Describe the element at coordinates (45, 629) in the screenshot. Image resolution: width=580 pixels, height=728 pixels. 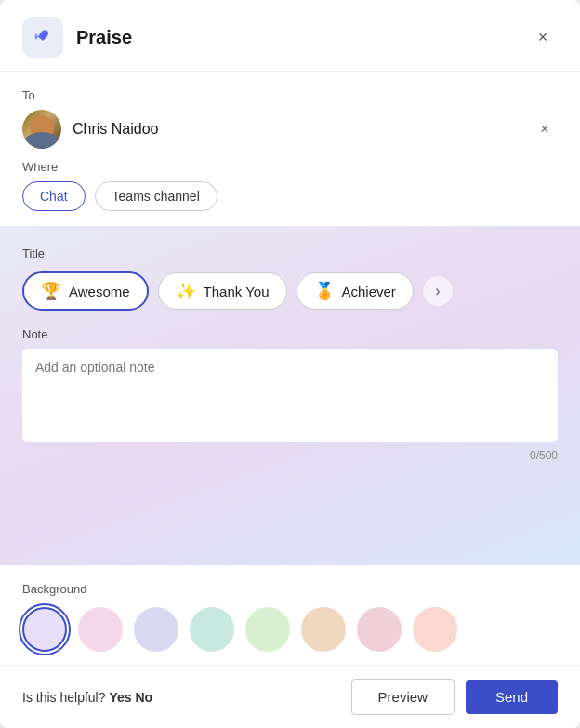
I see `color-swatch-purple-light` at that location.